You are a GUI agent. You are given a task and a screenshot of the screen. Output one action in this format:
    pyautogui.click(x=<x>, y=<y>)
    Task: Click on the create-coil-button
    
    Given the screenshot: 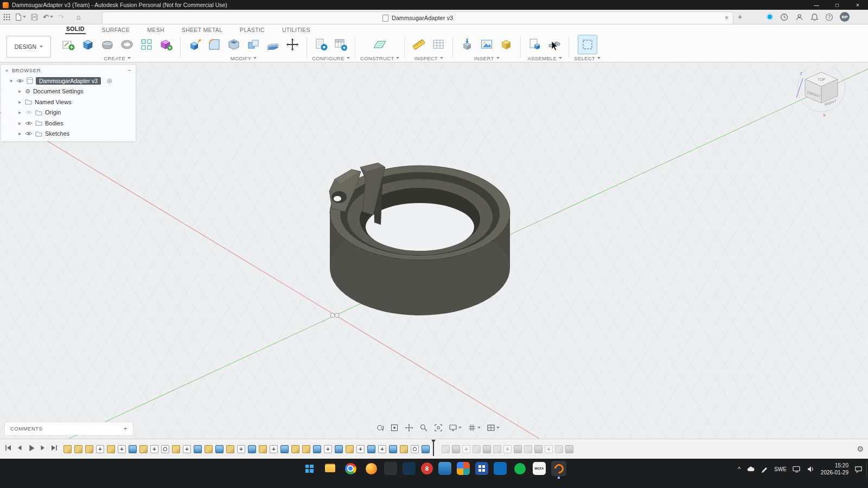 What is the action you would take?
    pyautogui.click(x=127, y=45)
    